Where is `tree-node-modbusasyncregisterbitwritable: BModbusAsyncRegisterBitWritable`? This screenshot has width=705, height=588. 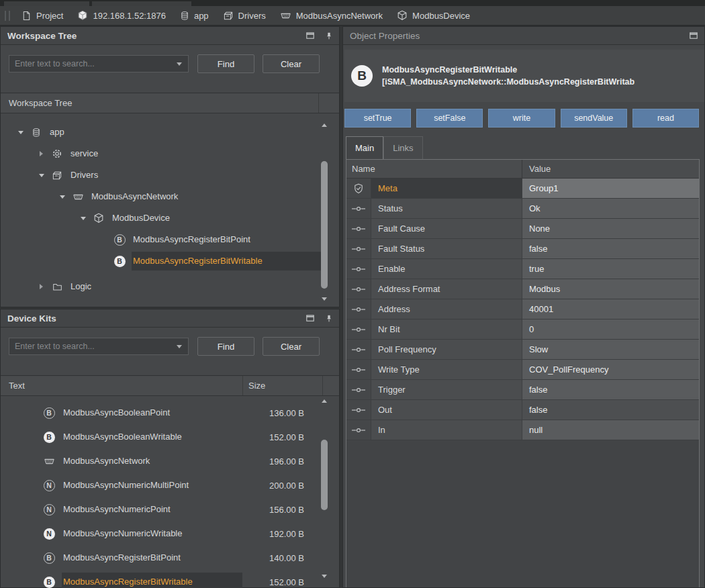
tree-node-modbusasyncregisterbitwritable: BModbusAsyncRegisterBitWritable is located at coordinates (170, 261).